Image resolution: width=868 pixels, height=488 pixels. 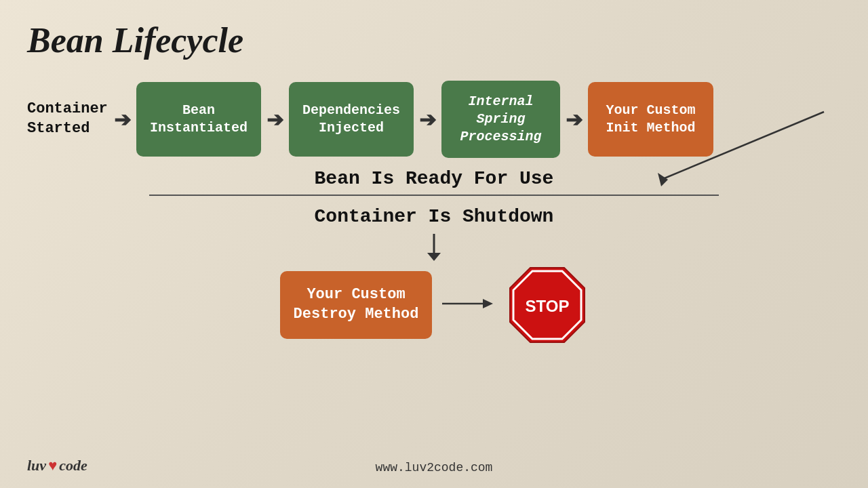 I want to click on arrow-2: ➔, so click(x=275, y=119).